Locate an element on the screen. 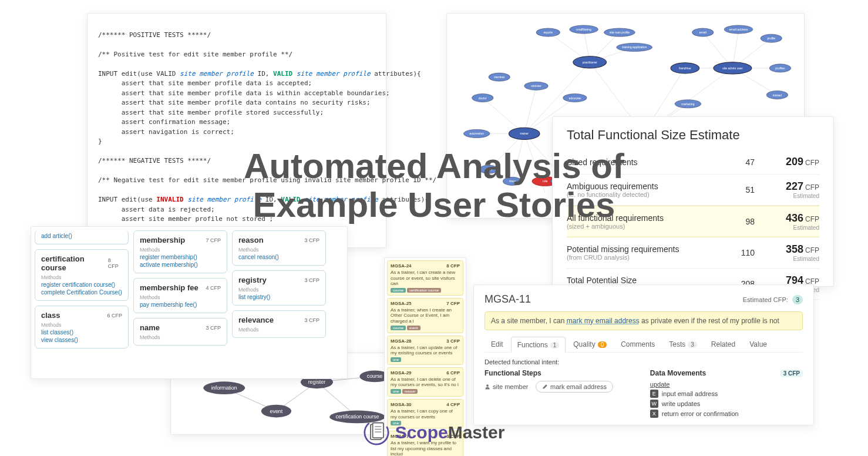  data-movements-cfp-badge: 3 CFP is located at coordinates (792, 374).